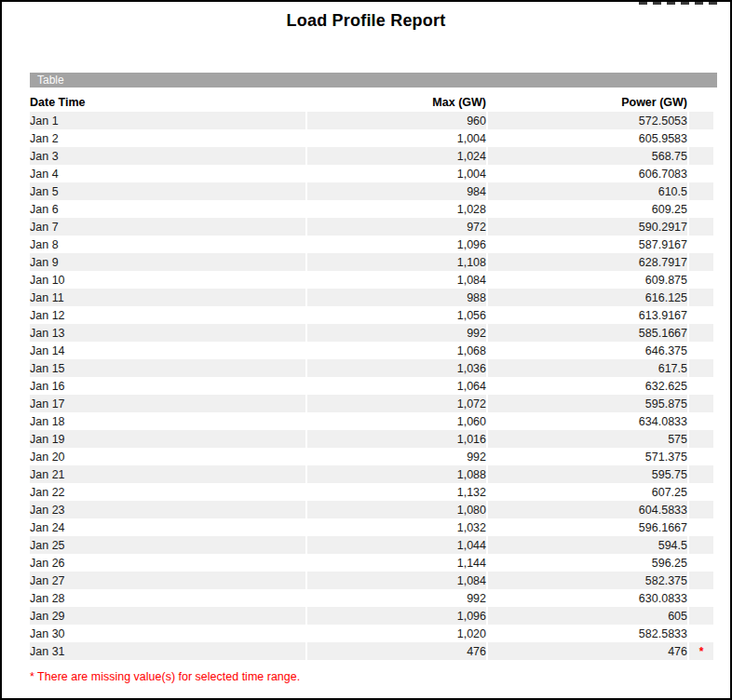  What do you see at coordinates (588, 527) in the screenshot?
I see `power-cell: 596.1667` at bounding box center [588, 527].